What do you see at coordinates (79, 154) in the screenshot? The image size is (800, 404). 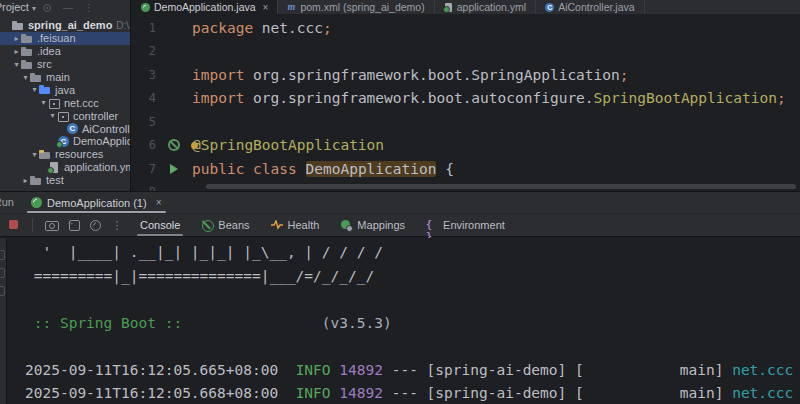 I see `tree-item-label: resources` at bounding box center [79, 154].